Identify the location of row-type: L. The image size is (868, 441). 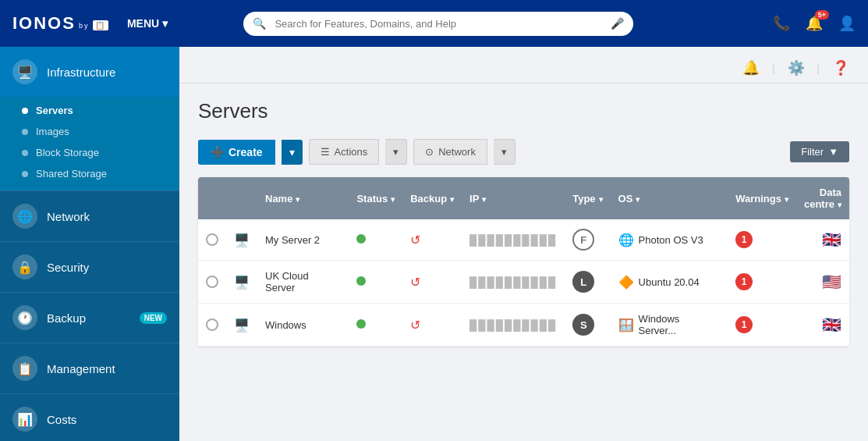
(587, 283).